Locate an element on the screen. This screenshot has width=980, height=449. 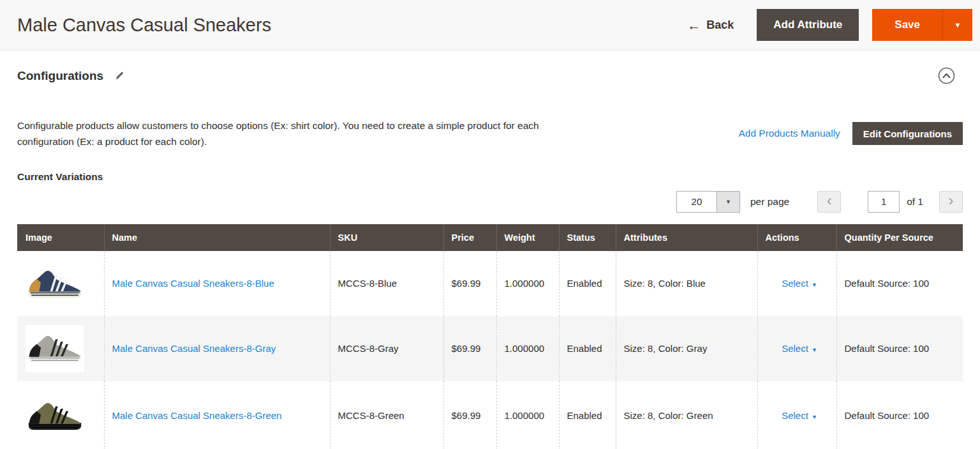
save-dropdown-button: ▼ is located at coordinates (957, 25).